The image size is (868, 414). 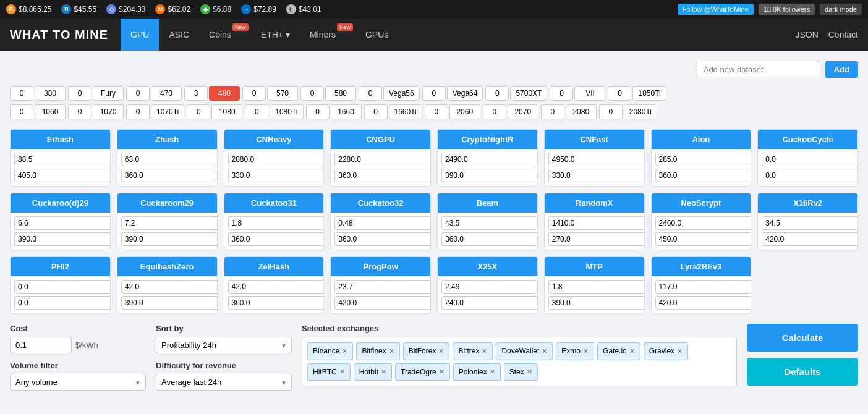 What do you see at coordinates (487, 140) in the screenshot?
I see `algo-card-header: CryptoNightR` at bounding box center [487, 140].